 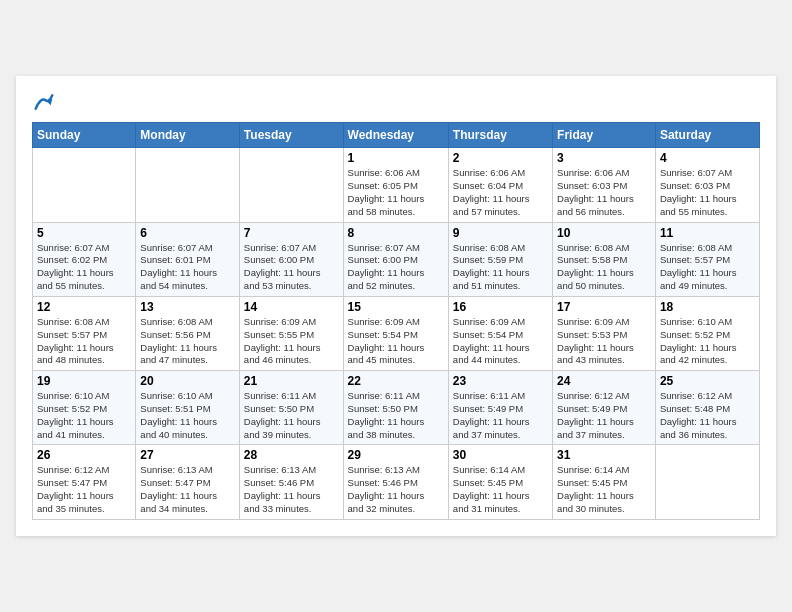 What do you see at coordinates (292, 342) in the screenshot?
I see `day-info: Sunrise: 6:09 AMSunset: 5:55 PMDaylight:…` at bounding box center [292, 342].